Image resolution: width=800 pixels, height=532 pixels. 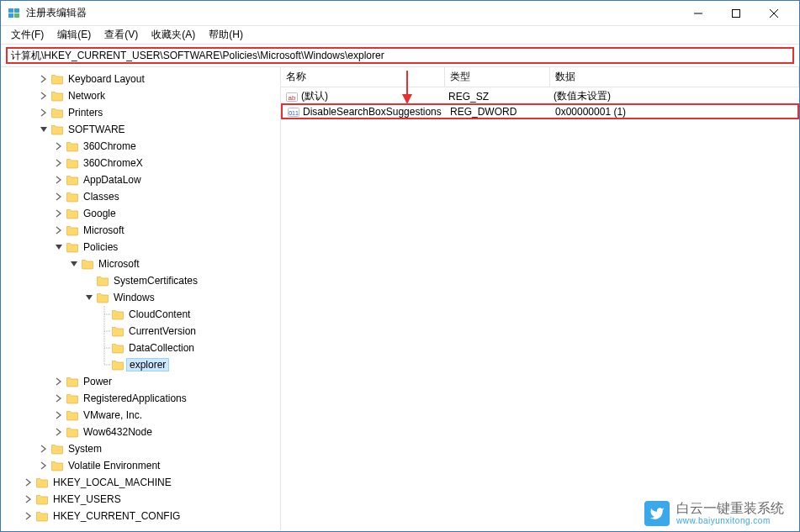 I want to click on tree-item: System, so click(x=140, y=449).